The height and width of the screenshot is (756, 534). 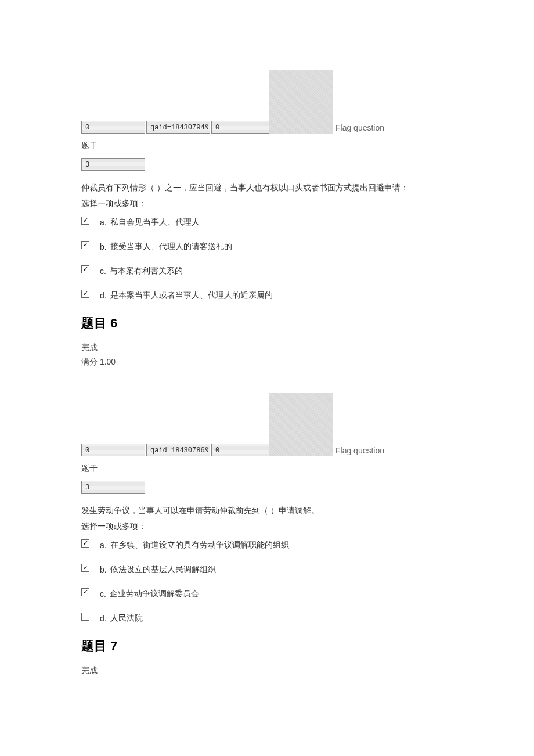 I want to click on q5-option-letter-d: d., so click(x=103, y=296).